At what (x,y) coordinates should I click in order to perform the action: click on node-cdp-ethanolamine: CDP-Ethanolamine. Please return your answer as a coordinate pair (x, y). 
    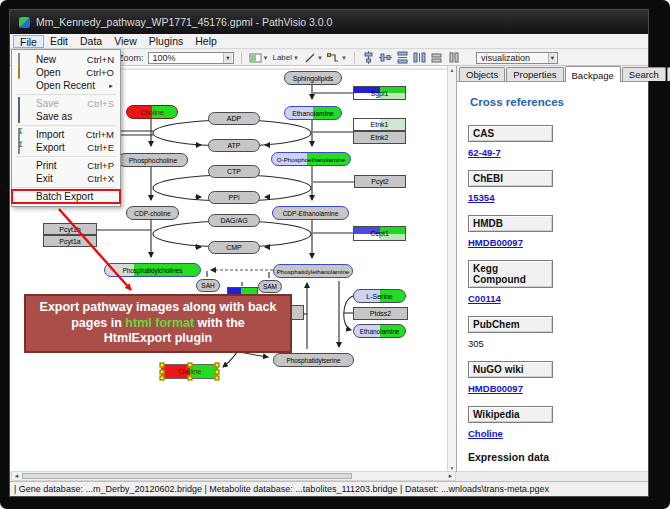
    Looking at the image, I should click on (310, 213).